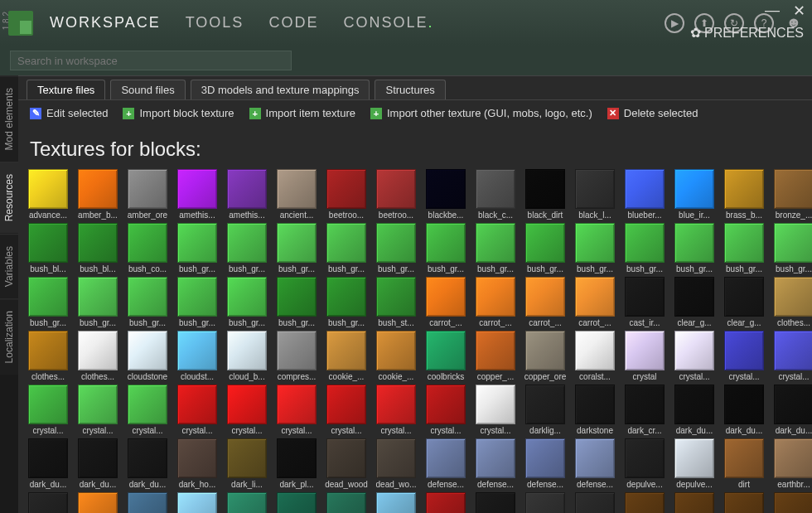  What do you see at coordinates (545, 356) in the screenshot?
I see `texture-item: copper_ore` at bounding box center [545, 356].